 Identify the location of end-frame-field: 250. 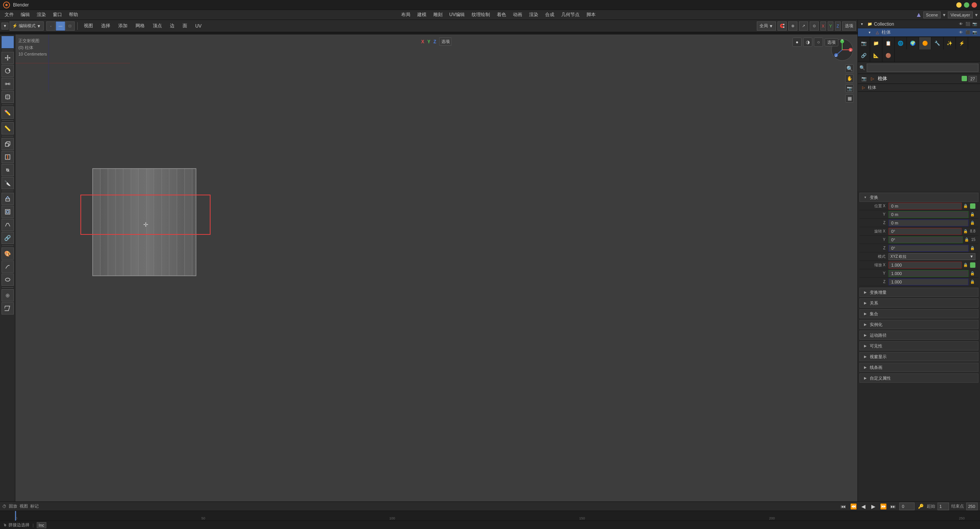
(972, 506).